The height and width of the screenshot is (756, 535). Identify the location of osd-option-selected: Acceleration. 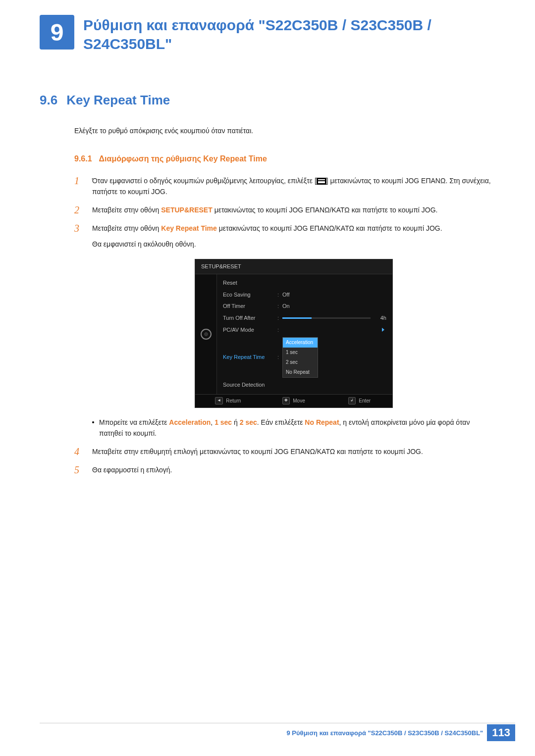
(300, 343).